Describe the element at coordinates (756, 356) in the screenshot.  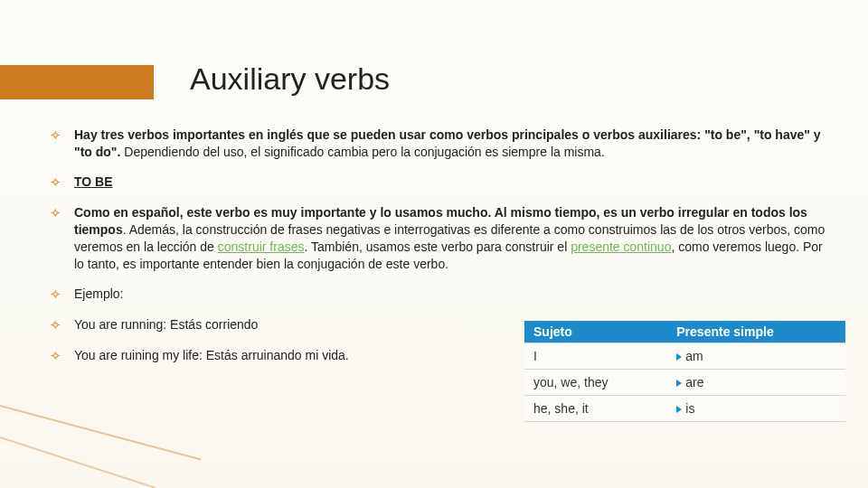
I see `table-cell: am` at that location.